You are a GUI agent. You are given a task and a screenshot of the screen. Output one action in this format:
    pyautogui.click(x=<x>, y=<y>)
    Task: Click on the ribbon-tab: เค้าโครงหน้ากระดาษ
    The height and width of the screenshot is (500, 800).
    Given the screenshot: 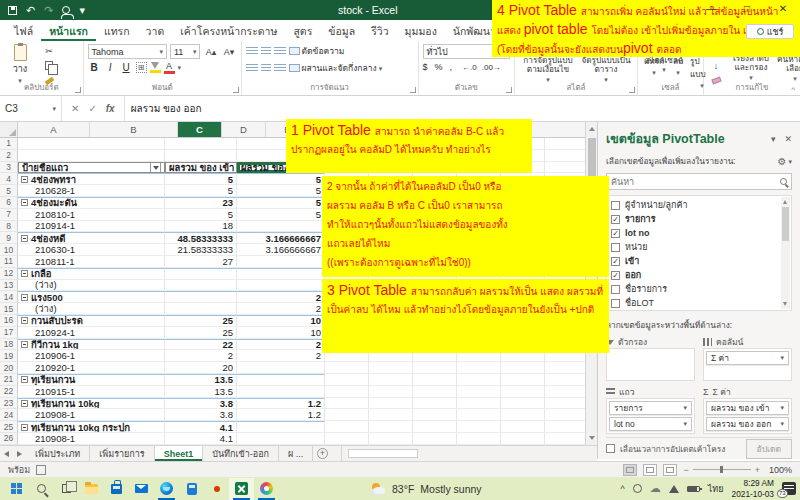 What is the action you would take?
    pyautogui.click(x=228, y=30)
    